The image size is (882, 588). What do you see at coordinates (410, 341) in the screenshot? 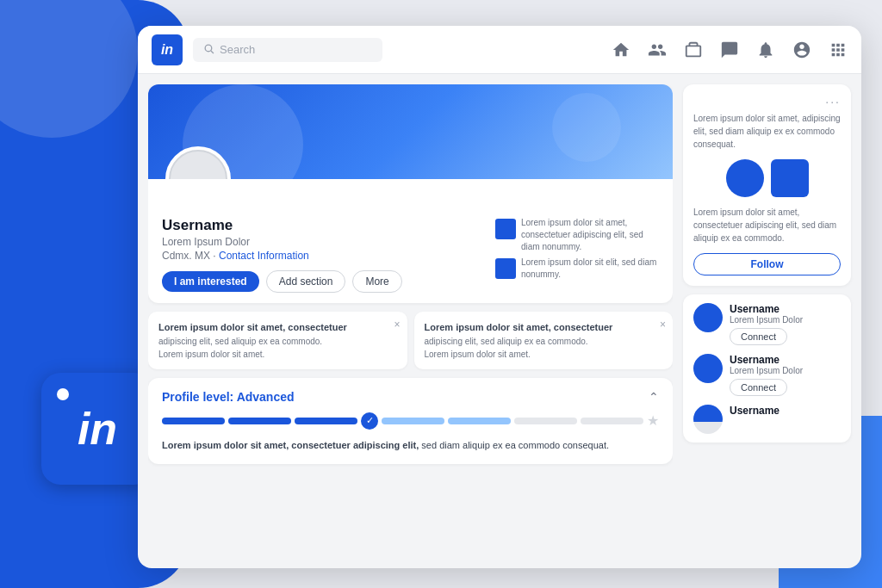
I see `info-cards-row: × Lorem ipsum dolor sit amet, consectetu…` at bounding box center [410, 341].